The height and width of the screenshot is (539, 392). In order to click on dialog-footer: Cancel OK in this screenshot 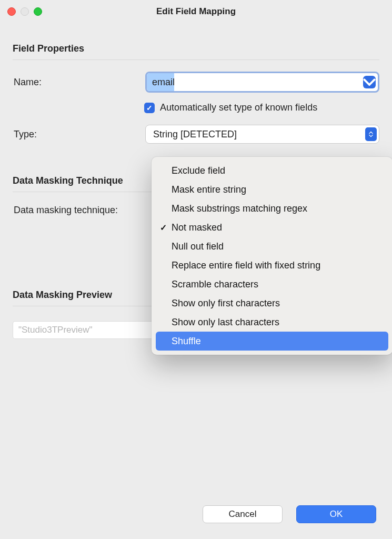, I will do `click(289, 514)`.